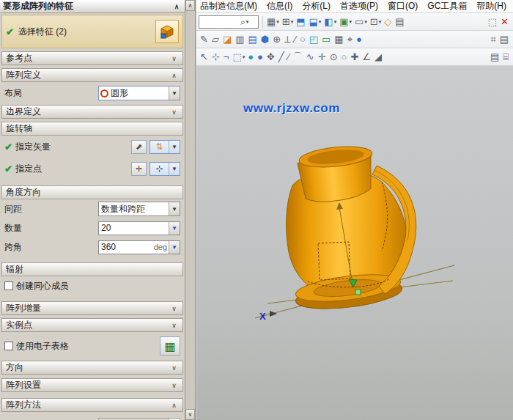 This screenshot has height=420, width=513. What do you see at coordinates (139, 93) in the screenshot?
I see `layout-combobox: 圆形 ▼` at bounding box center [139, 93].